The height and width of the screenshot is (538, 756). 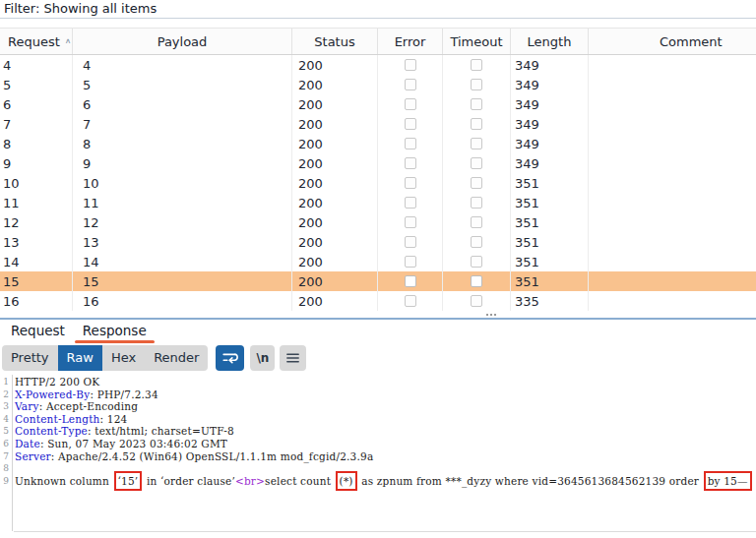 I want to click on column-label: Comment, so click(x=691, y=41).